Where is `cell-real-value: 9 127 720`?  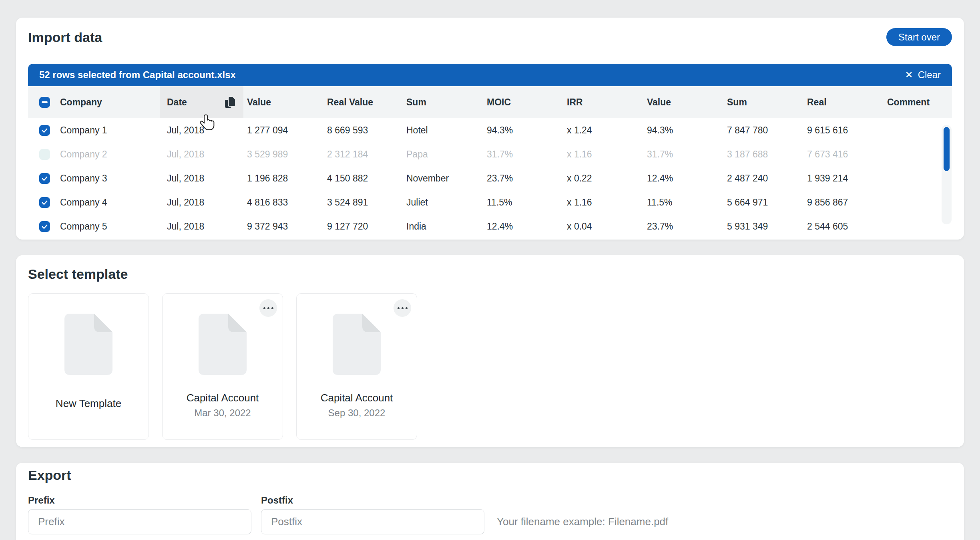 cell-real-value: 9 127 720 is located at coordinates (367, 227).